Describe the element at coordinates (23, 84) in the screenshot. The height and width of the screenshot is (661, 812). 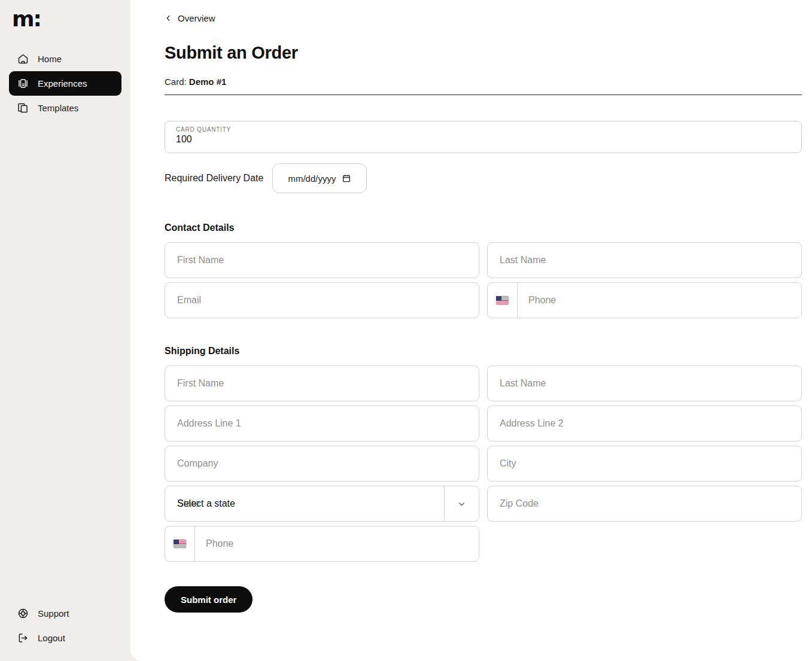
I see `experiences-icon` at that location.